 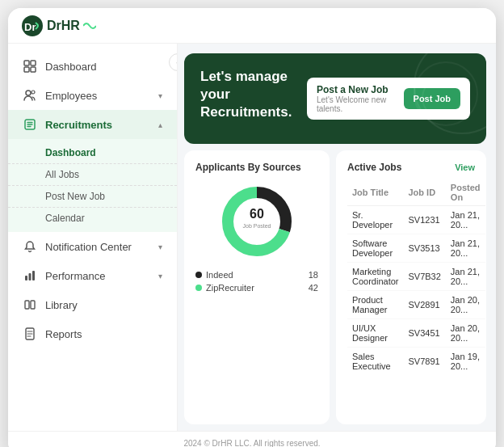 What do you see at coordinates (92, 154) in the screenshot?
I see `submenu-item-dashboard: Dashboard` at bounding box center [92, 154].